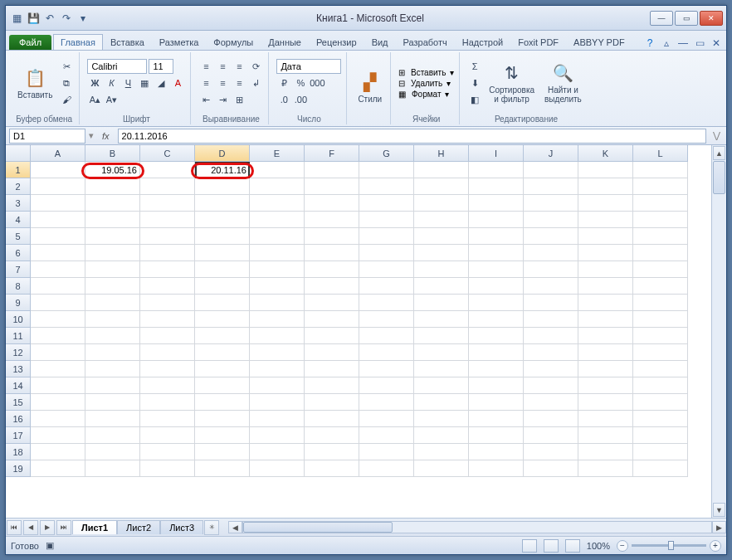 The image size is (732, 560). What do you see at coordinates (222, 83) in the screenshot?
I see `align-center-icon: ≡` at bounding box center [222, 83].